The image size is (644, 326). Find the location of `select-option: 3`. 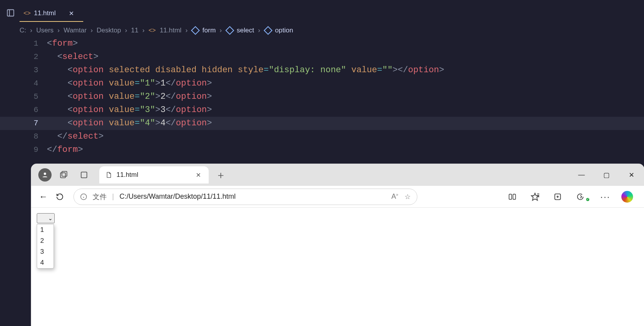

select-option: 3 is located at coordinates (45, 252).